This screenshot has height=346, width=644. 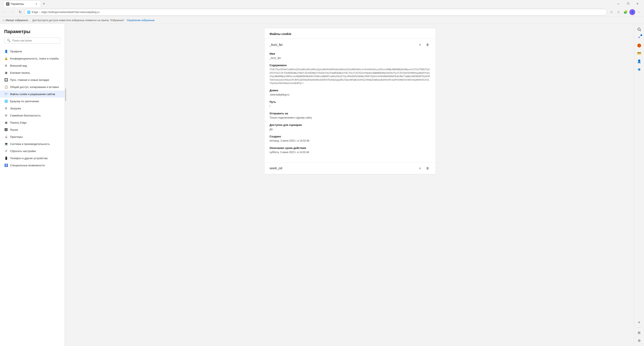 I want to click on right-sidebar: ✦ ⬤ 💳 👤 ◉ + ⊞ ⚙, so click(x=639, y=185).